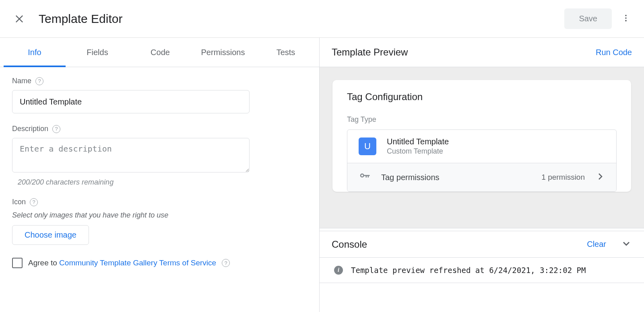  What do you see at coordinates (131, 155) in the screenshot?
I see `description-input` at bounding box center [131, 155].